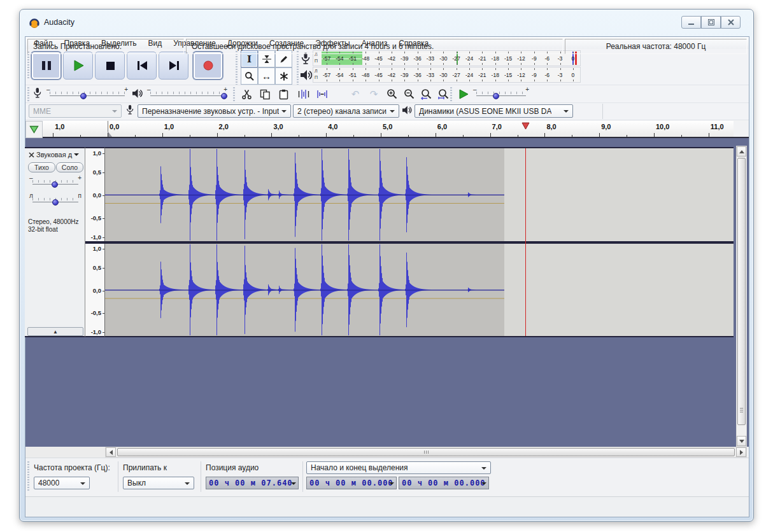 Image resolution: width=773 pixels, height=532 pixels. What do you see at coordinates (427, 94) in the screenshot?
I see `fit-selection-button` at bounding box center [427, 94].